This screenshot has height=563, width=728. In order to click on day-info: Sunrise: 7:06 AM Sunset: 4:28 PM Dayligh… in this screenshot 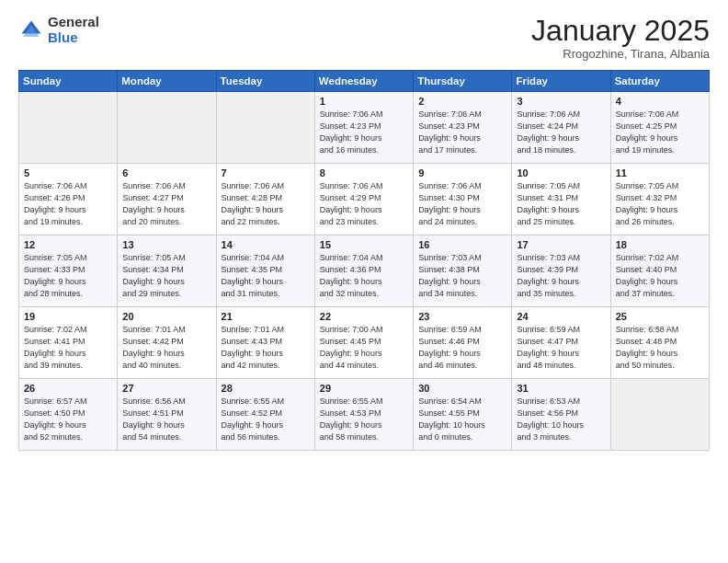, I will do `click(266, 204)`.